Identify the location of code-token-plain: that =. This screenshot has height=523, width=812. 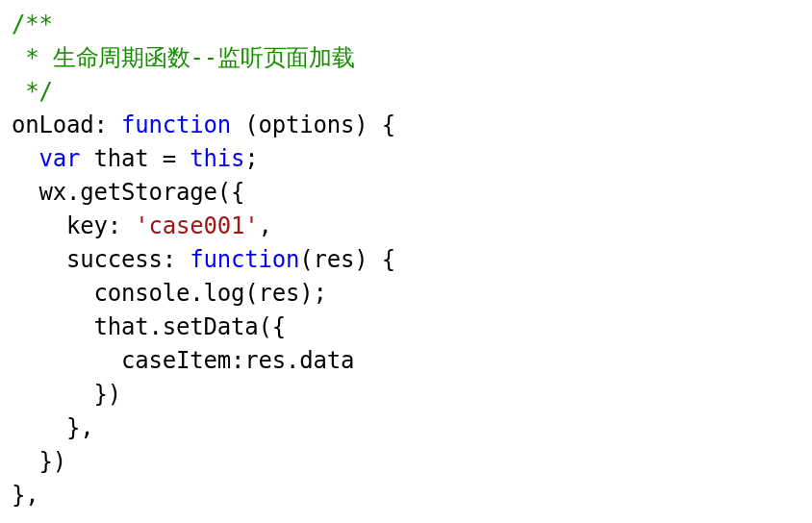
(135, 159).